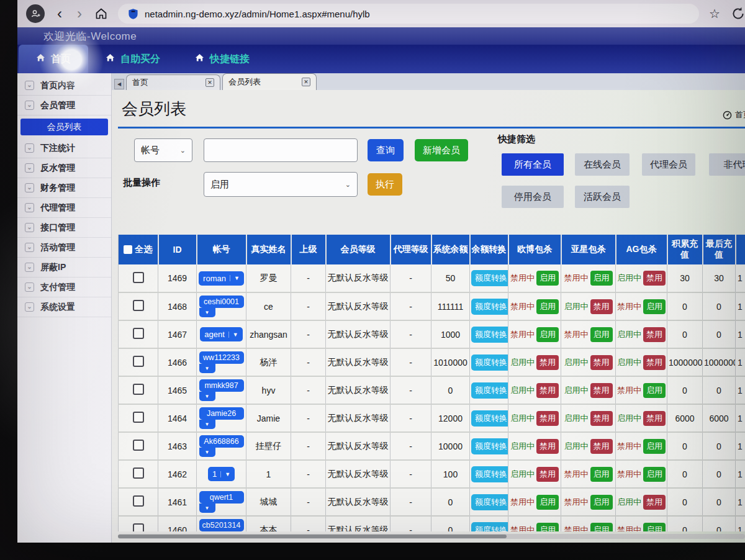  What do you see at coordinates (441, 150) in the screenshot?
I see `add-member-button: 新增会员` at bounding box center [441, 150].